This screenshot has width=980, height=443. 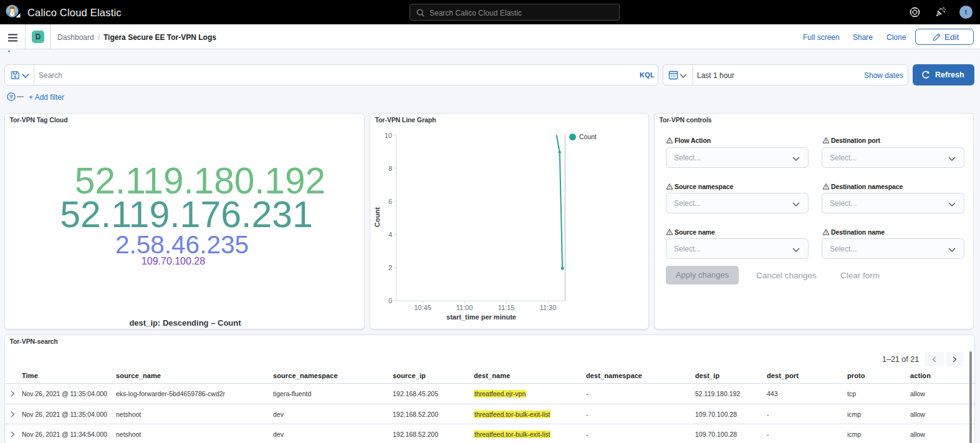 I want to click on svg-text: 0, so click(x=390, y=301).